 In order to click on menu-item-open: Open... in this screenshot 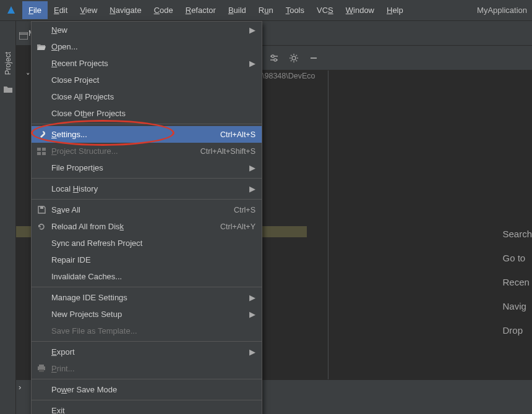, I will do `click(147, 47)`.